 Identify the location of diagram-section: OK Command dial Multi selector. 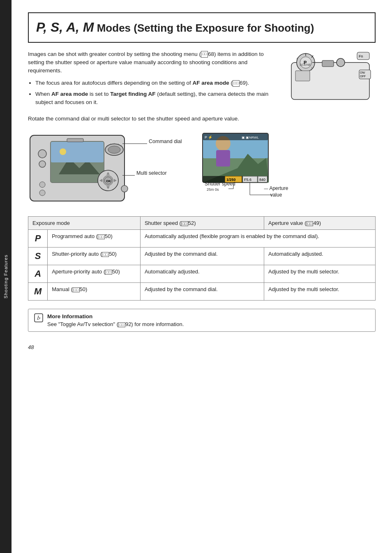
(202, 169).